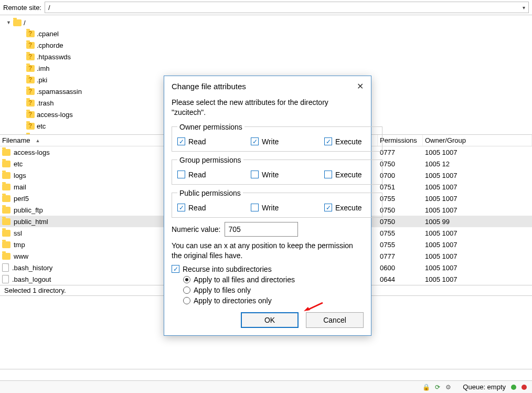 This screenshot has width=532, height=393. What do you see at coordinates (273, 280) in the screenshot?
I see `recurse-apply-all-radio: Apply to all files and directories` at bounding box center [273, 280].